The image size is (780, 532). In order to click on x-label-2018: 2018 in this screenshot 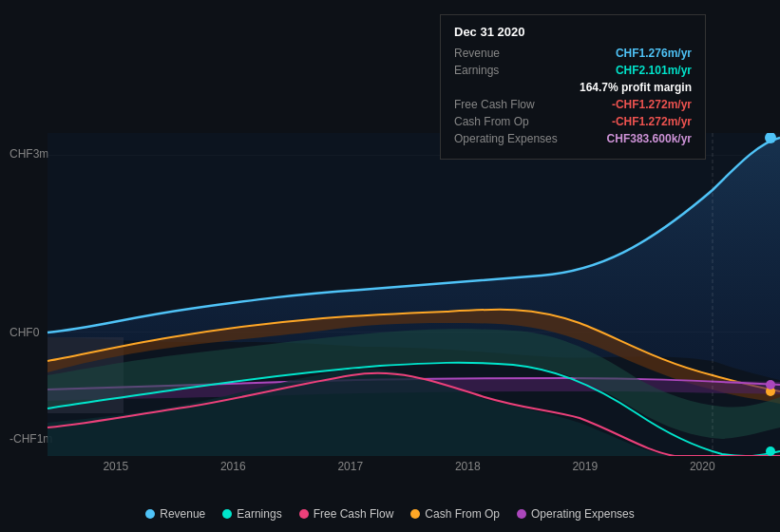, I will do `click(467, 466)`.